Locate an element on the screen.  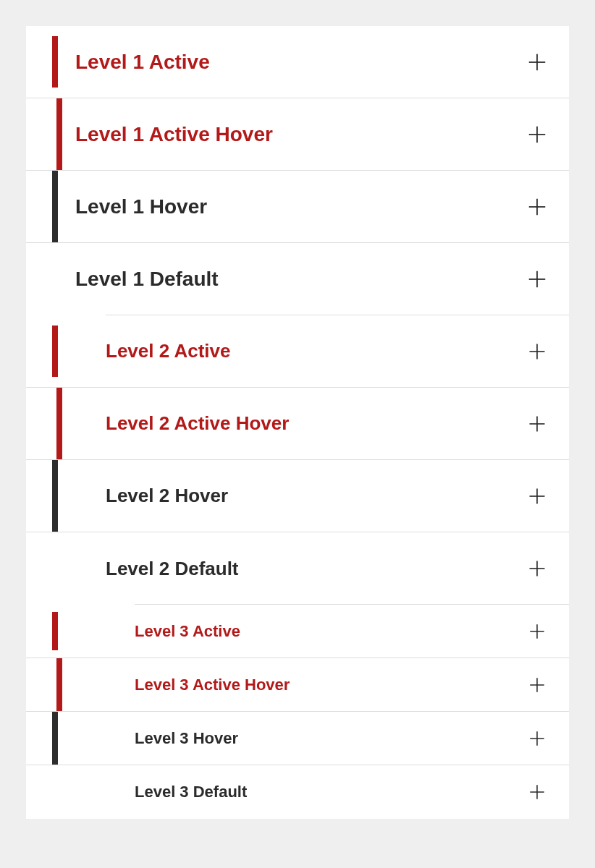
nav-item-label: Level 3 Active is located at coordinates (274, 631).